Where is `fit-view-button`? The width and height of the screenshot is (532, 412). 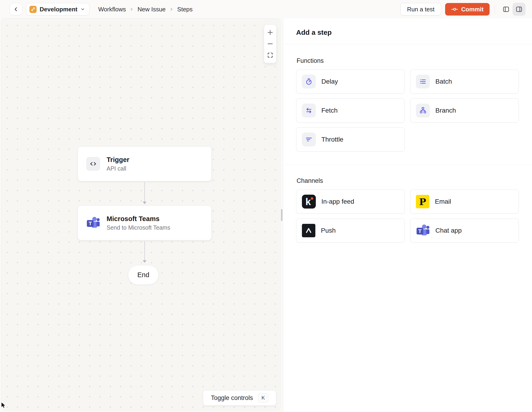 fit-view-button is located at coordinates (270, 55).